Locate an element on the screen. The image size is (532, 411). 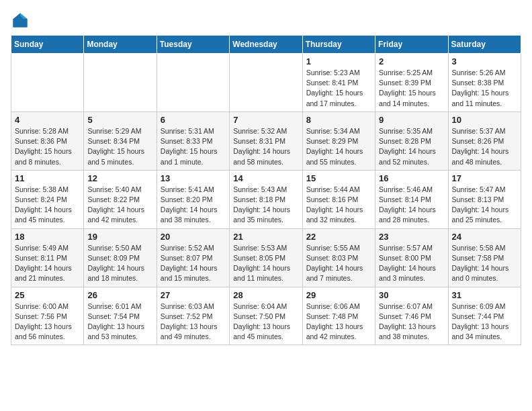
day-info: Sunrise: 5:44 AM Sunset: 8:16 PM Dayligh… is located at coordinates (339, 205).